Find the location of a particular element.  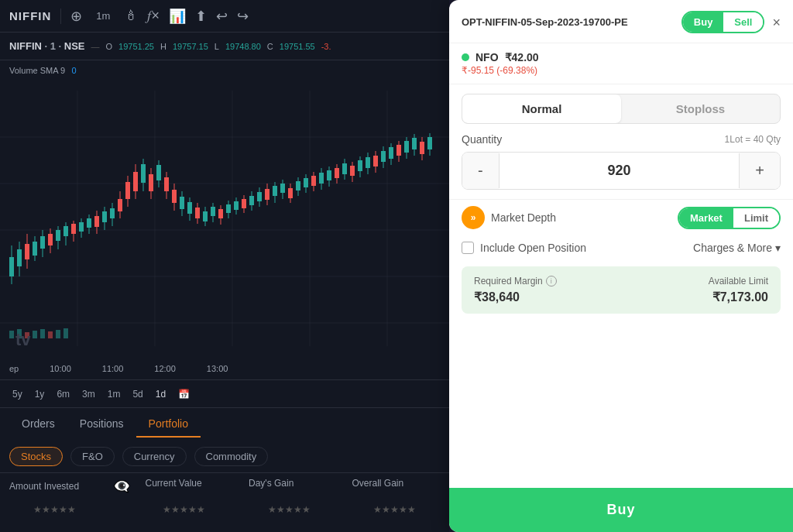

buy-sell-toggle: Buy Sell is located at coordinates (723, 22).